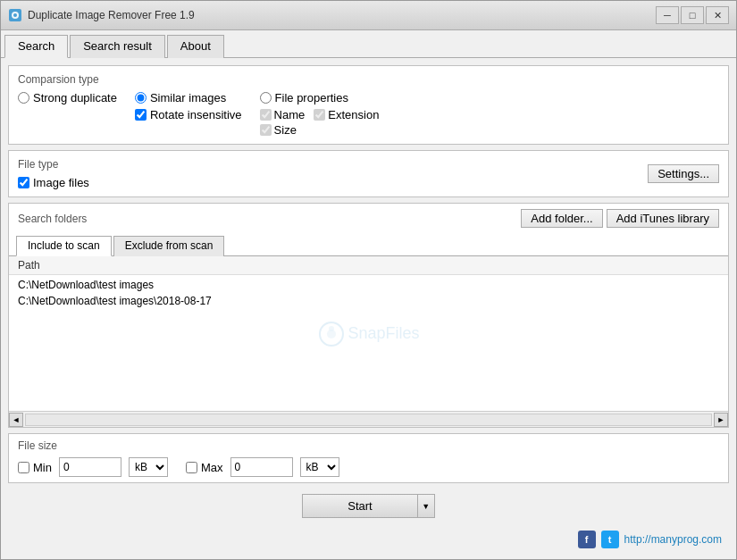 This screenshot has width=737, height=560. Describe the element at coordinates (426, 506) in the screenshot. I see `start-dropdown-button: ▼` at that location.